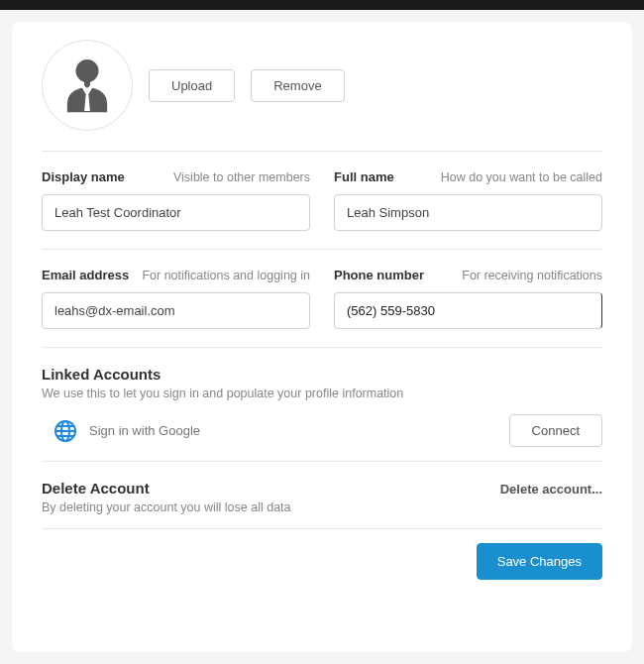  Describe the element at coordinates (65, 431) in the screenshot. I see `globe-icon` at that location.